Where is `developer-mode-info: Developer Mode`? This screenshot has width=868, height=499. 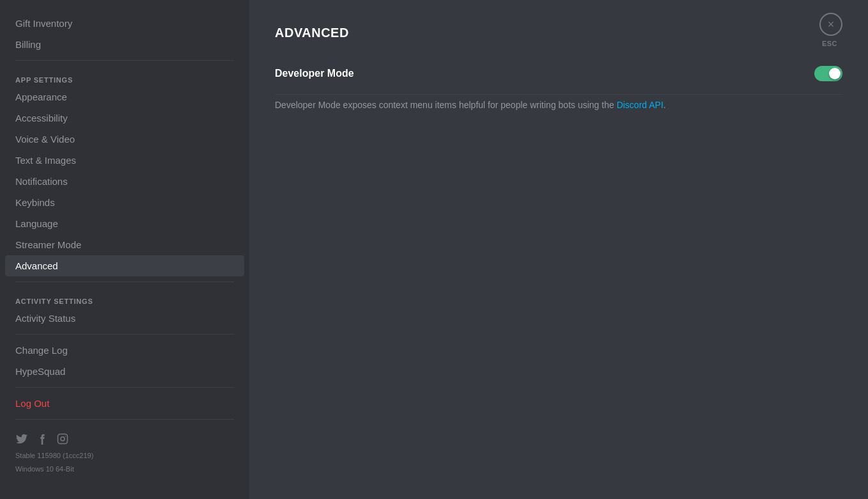 developer-mode-info: Developer Mode is located at coordinates (314, 74).